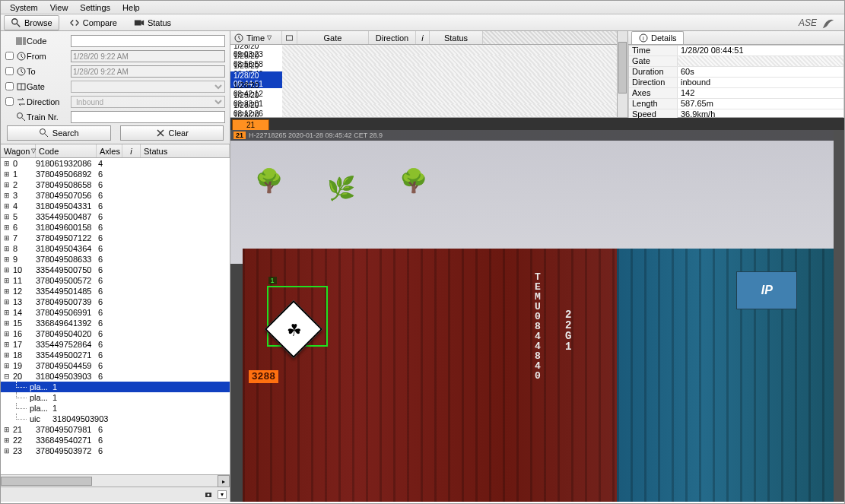  What do you see at coordinates (172, 133) in the screenshot?
I see `clear-button: Clear` at bounding box center [172, 133].